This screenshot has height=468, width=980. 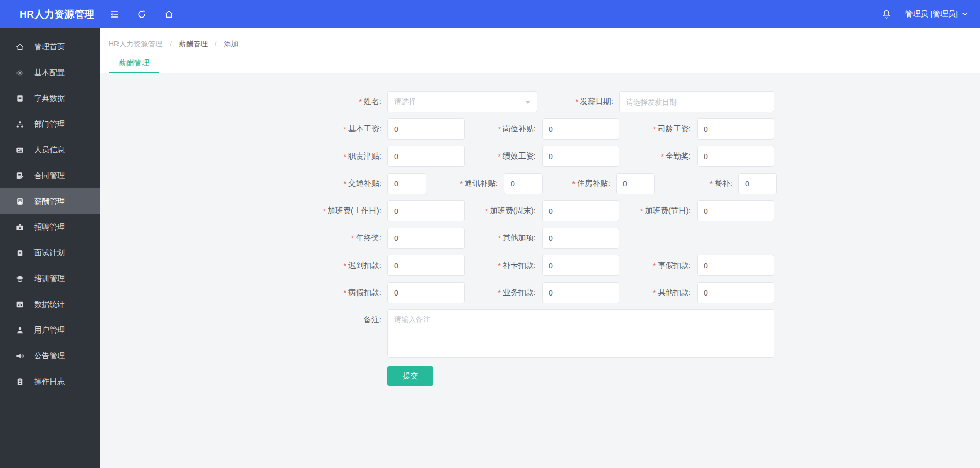 What do you see at coordinates (20, 305) in the screenshot?
I see `stats-chart-icon` at bounding box center [20, 305].